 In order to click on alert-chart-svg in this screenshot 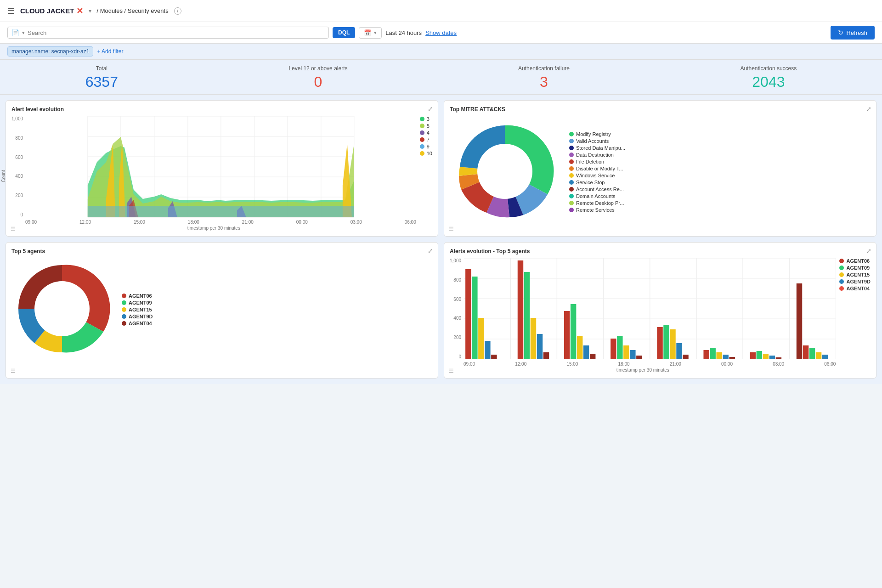, I will do `click(221, 167)`.